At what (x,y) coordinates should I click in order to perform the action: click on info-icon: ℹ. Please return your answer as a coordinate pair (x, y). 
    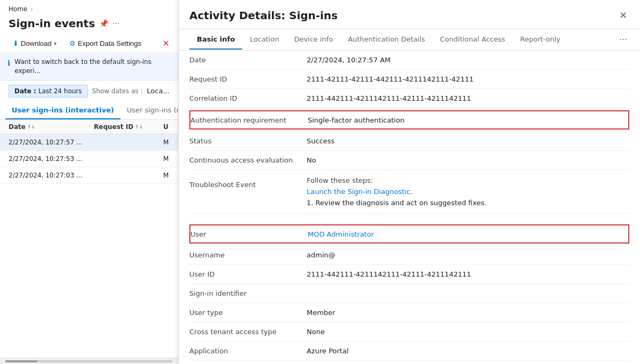
    Looking at the image, I should click on (9, 63).